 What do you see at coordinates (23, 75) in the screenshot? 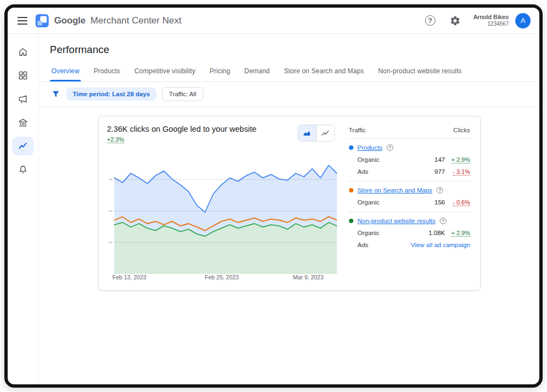
I see `dashboard-icon` at bounding box center [23, 75].